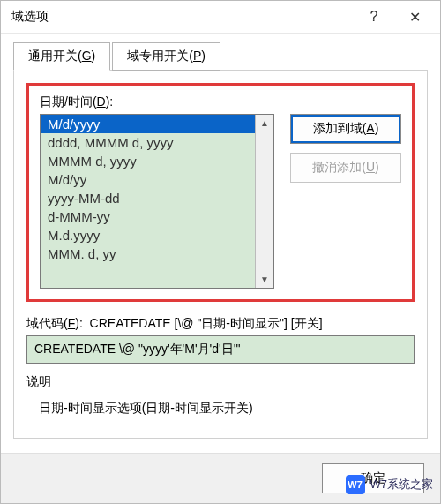  I want to click on list-item: M/d/yyyy, so click(148, 124).